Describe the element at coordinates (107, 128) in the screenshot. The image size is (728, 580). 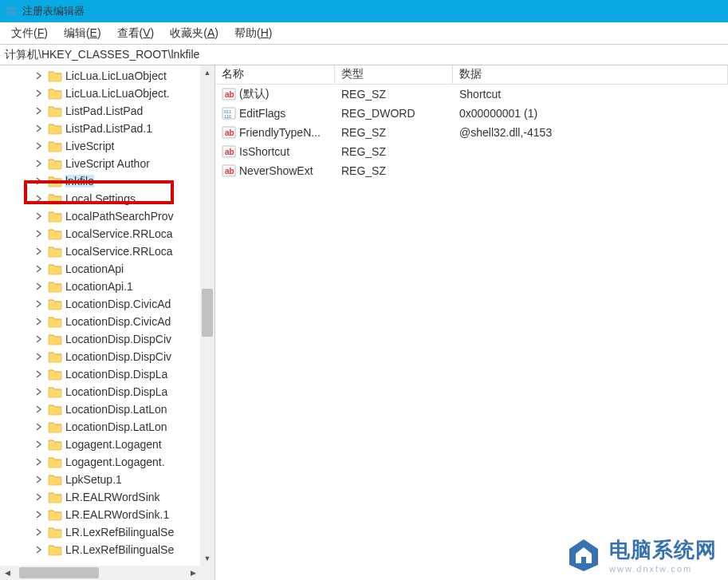
I see `tree-item: ListPad.ListPad.1` at that location.